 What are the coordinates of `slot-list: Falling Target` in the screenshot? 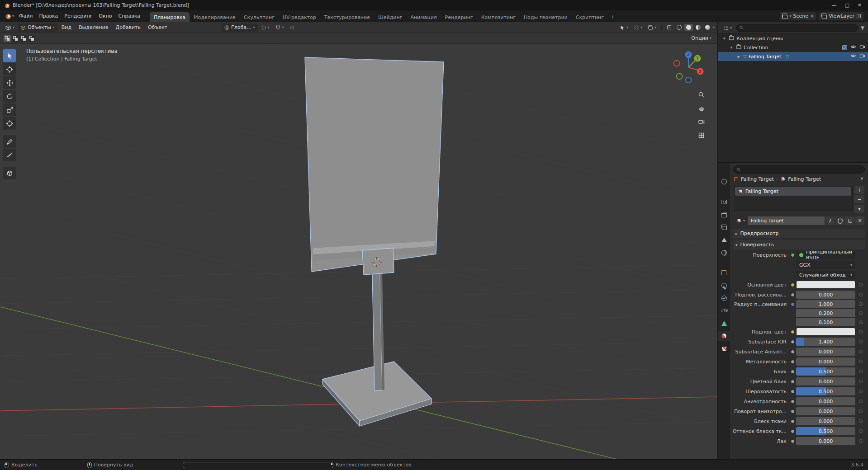 It's located at (793, 198).